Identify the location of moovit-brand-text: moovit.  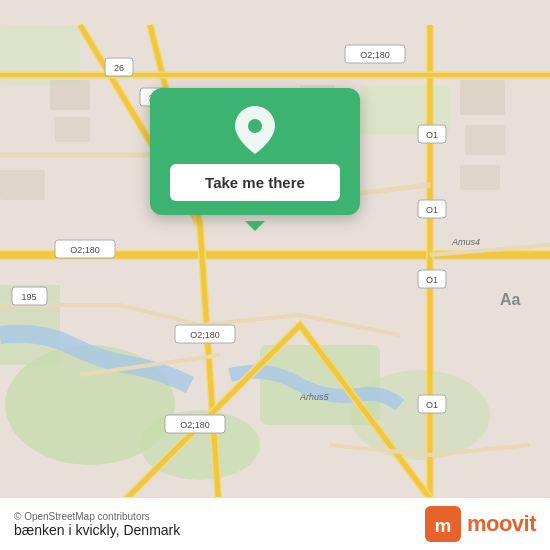
(502, 524).